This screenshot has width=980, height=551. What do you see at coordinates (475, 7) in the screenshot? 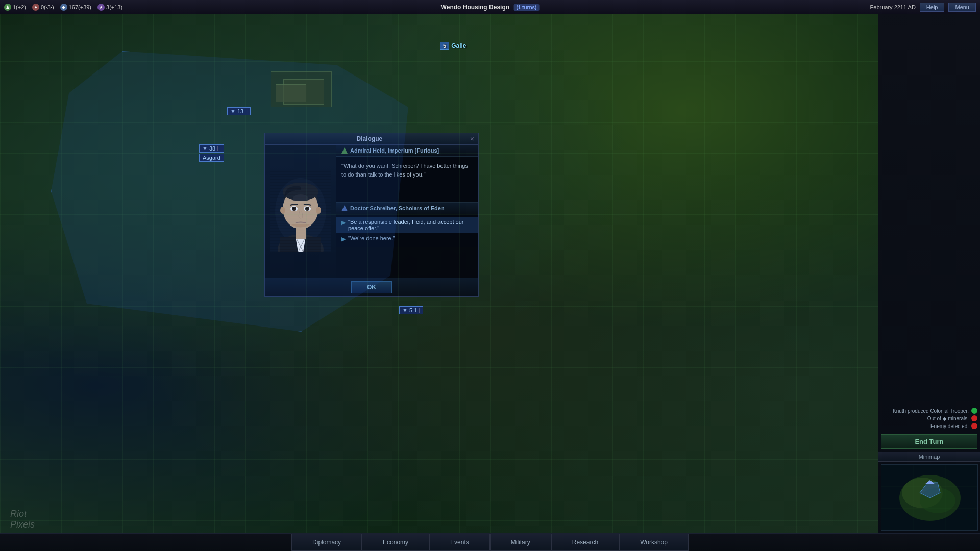
I see `project-title: Wendo Housing Design` at bounding box center [475, 7].